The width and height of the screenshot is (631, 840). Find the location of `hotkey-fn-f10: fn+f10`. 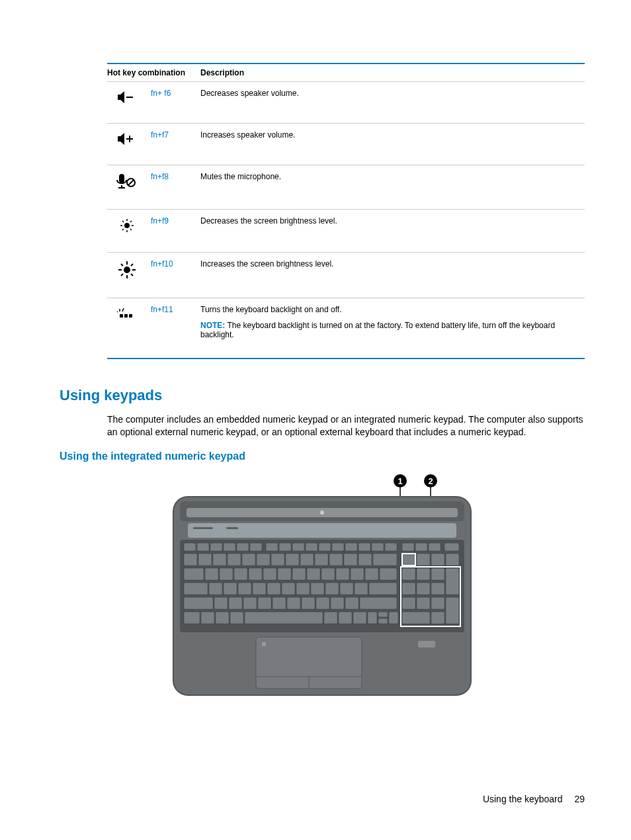

hotkey-fn-f10: fn+f10 is located at coordinates (162, 264).